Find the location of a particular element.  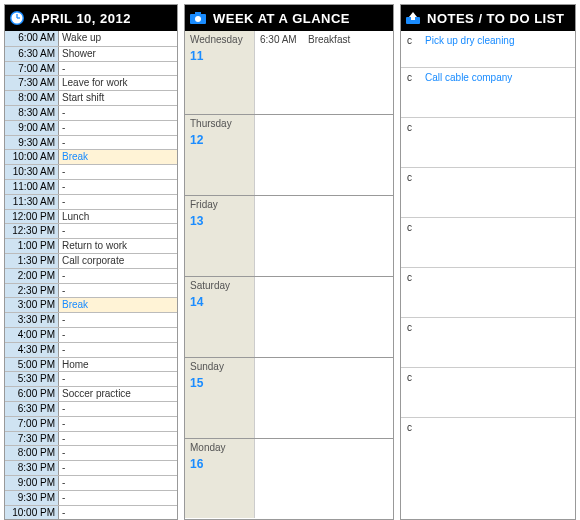

schedule-event: Soccer practice is located at coordinates (118, 394).